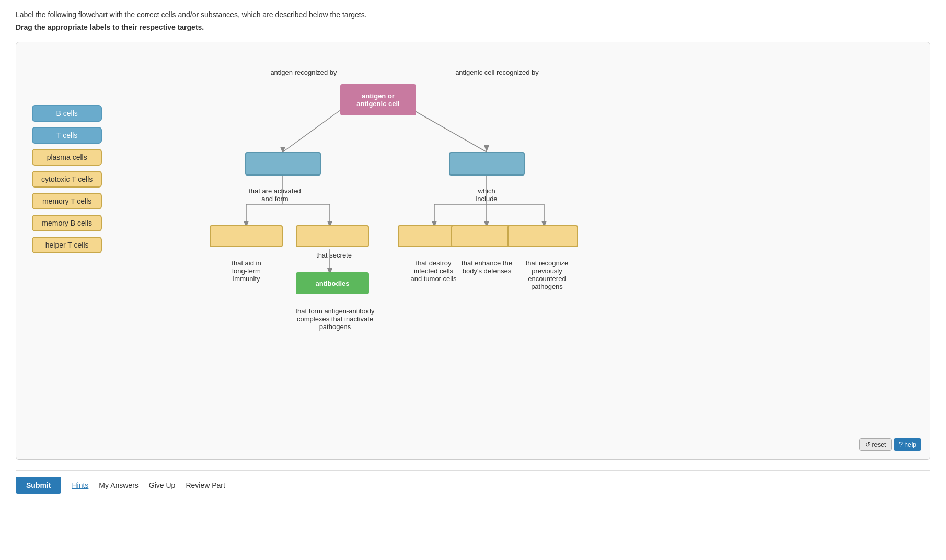 The height and width of the screenshot is (560, 946). What do you see at coordinates (67, 157) in the screenshot?
I see `label-plasma-cells: plasma cells` at bounding box center [67, 157].